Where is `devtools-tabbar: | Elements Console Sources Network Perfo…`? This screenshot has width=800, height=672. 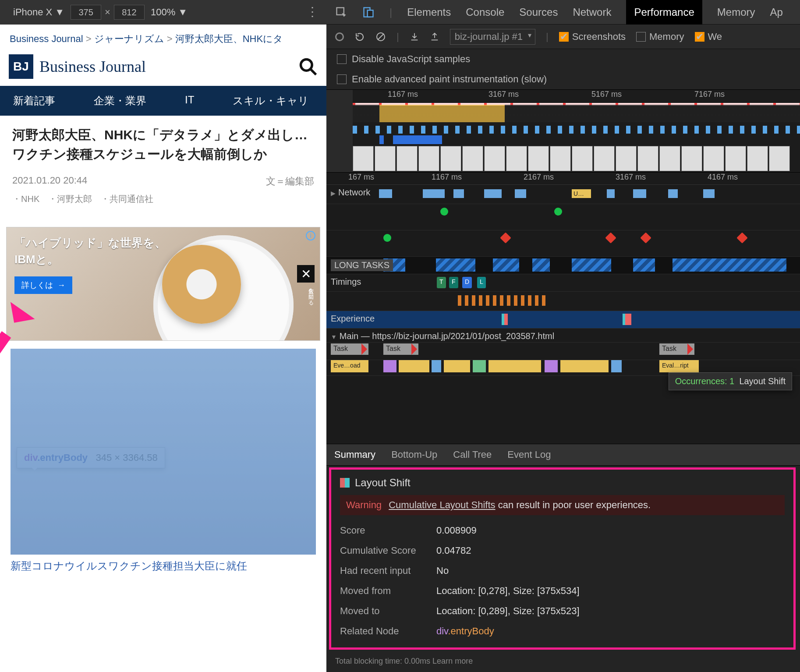
devtools-tabbar: | Elements Console Sources Network Perfo… is located at coordinates (563, 12).